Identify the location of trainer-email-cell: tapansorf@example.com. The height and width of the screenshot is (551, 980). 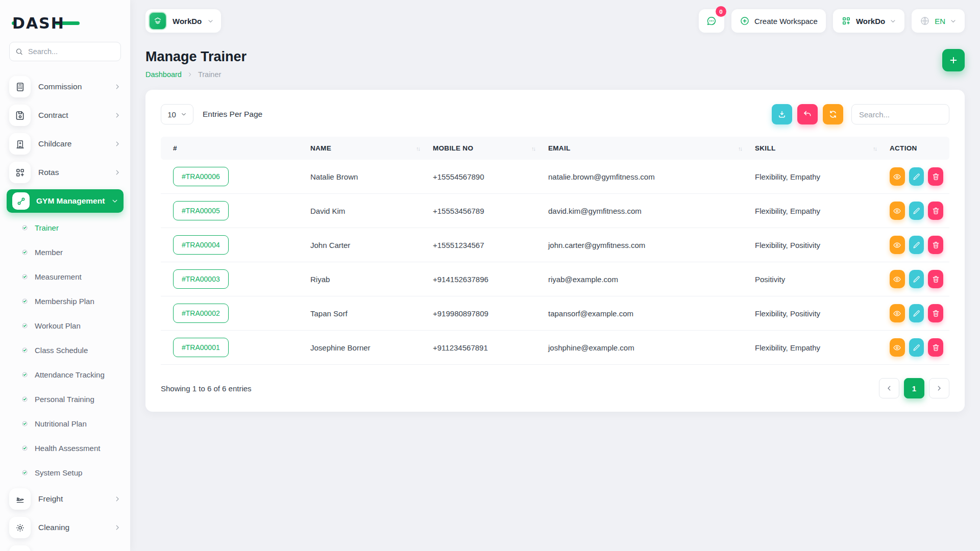
(645, 313).